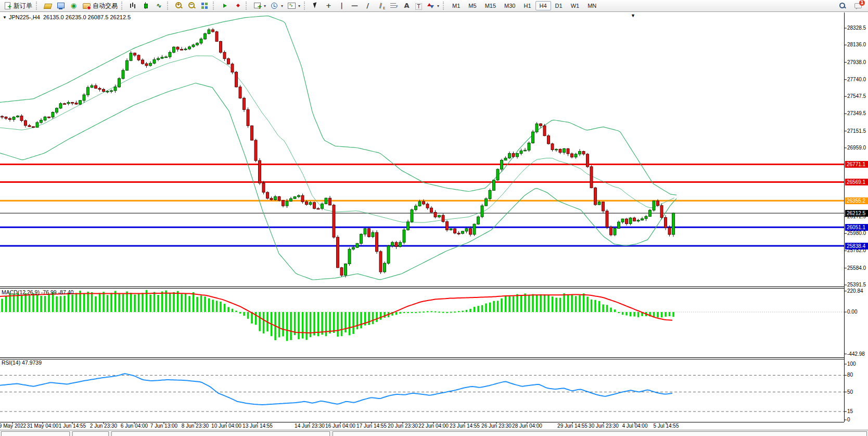 Image resolution: width=868 pixels, height=436 pixels. I want to click on market-watch-icon, so click(60, 6).